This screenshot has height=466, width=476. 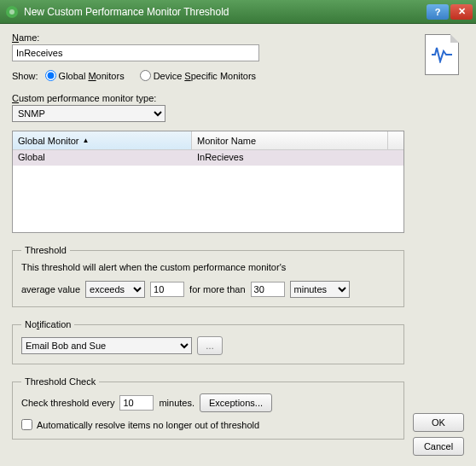 What do you see at coordinates (208, 158) in the screenshot?
I see `table-row: Global InRecieves` at bounding box center [208, 158].